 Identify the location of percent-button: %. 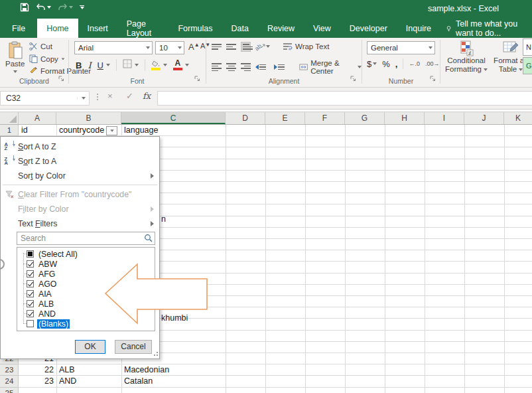
(386, 64).